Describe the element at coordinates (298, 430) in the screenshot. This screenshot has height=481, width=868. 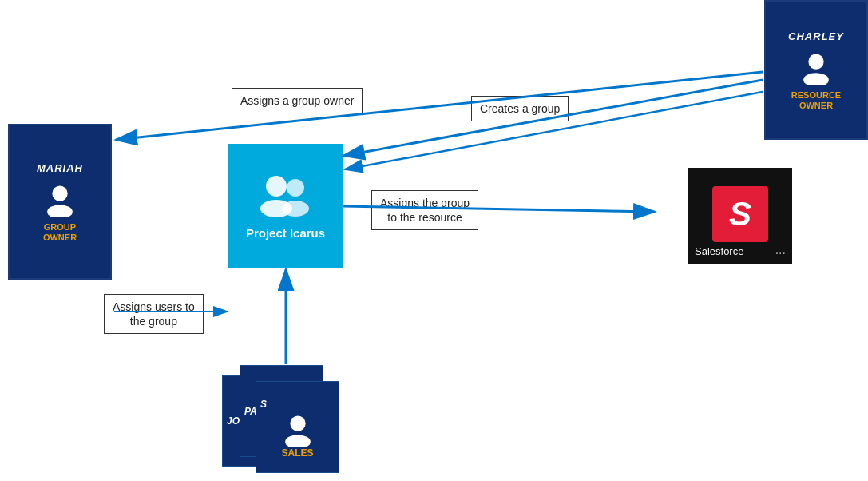
I see `sales-avatar-icon` at that location.